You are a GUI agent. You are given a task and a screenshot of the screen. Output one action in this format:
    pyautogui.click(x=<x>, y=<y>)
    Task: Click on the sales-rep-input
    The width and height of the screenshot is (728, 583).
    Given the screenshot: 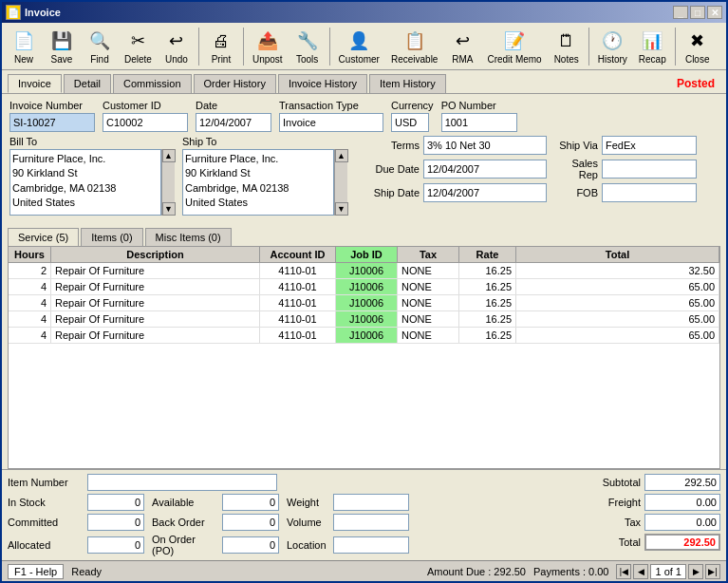 What is the action you would take?
    pyautogui.click(x=649, y=169)
    